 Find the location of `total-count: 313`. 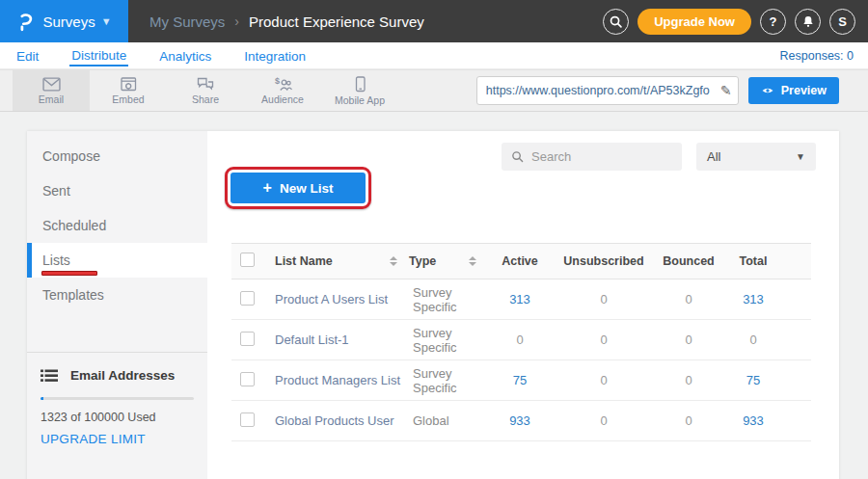

total-count: 313 is located at coordinates (753, 299).